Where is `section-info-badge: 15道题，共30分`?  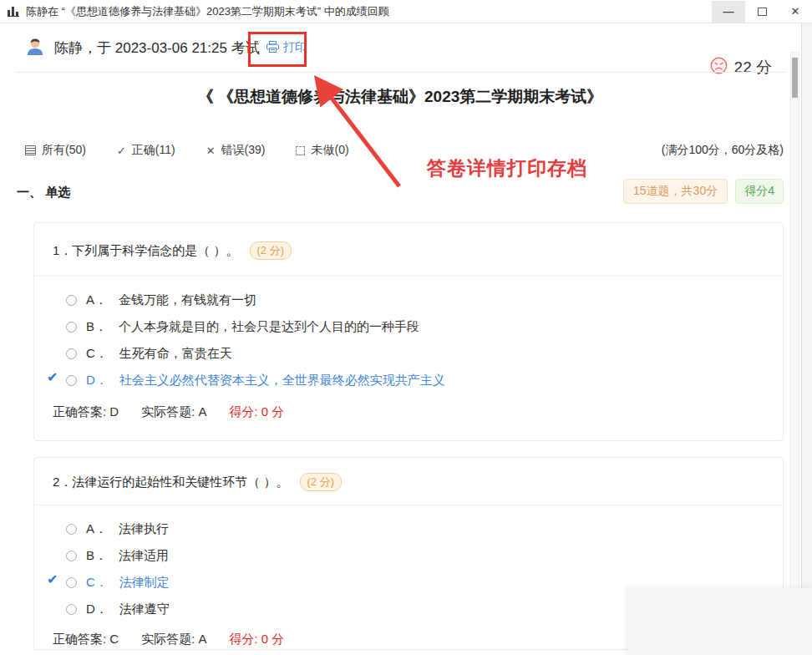
section-info-badge: 15道题，共30分 is located at coordinates (675, 191).